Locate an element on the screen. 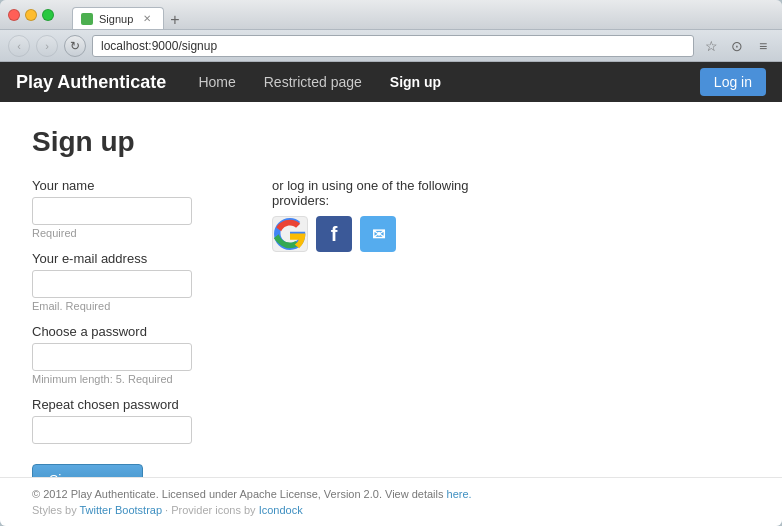 This screenshot has width=782, height=526. name-input is located at coordinates (112, 211).